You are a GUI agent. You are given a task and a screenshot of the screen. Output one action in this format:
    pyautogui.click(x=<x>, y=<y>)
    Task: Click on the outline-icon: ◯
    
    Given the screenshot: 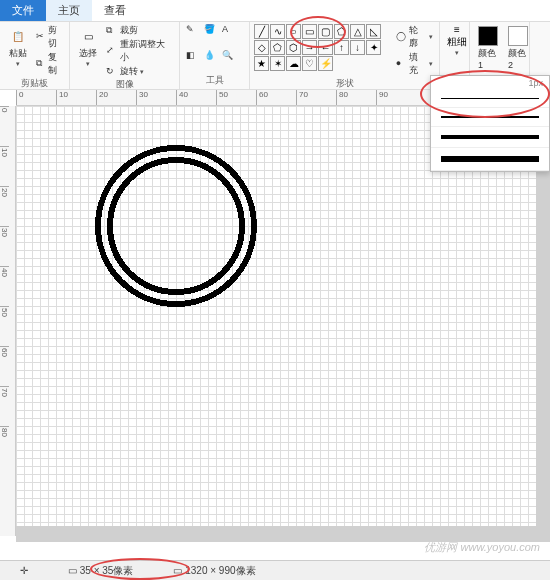 What is the action you would take?
    pyautogui.click(x=402, y=37)
    